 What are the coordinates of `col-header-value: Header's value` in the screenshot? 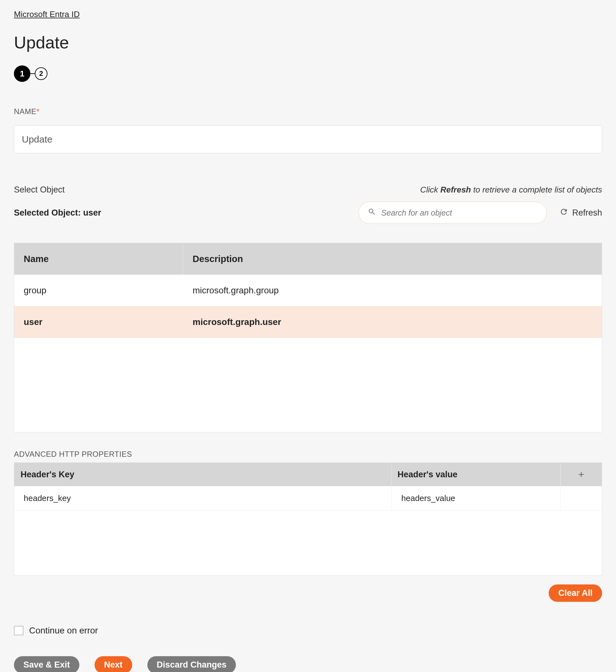 It's located at (476, 474).